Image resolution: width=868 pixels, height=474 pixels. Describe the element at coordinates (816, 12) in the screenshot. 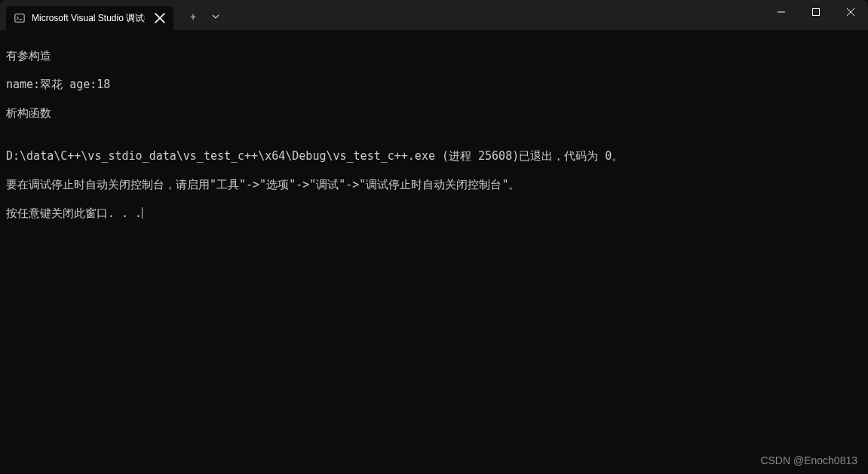

I see `maximize-button` at that location.